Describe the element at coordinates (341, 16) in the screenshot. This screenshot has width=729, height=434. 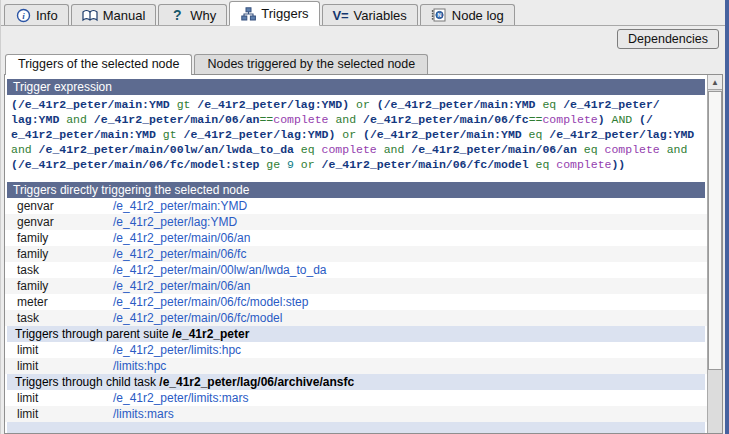
I see `variables-icon: V=` at that location.